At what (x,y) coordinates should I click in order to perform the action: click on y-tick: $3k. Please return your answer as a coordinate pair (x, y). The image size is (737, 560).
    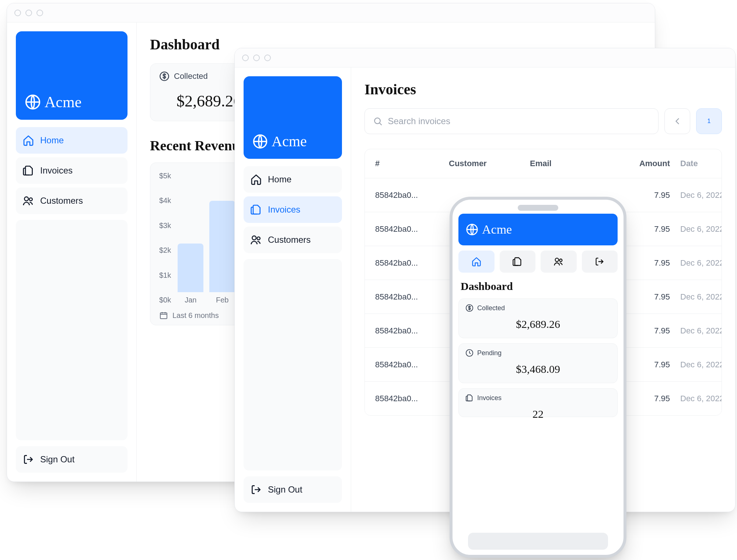
    Looking at the image, I should click on (165, 225).